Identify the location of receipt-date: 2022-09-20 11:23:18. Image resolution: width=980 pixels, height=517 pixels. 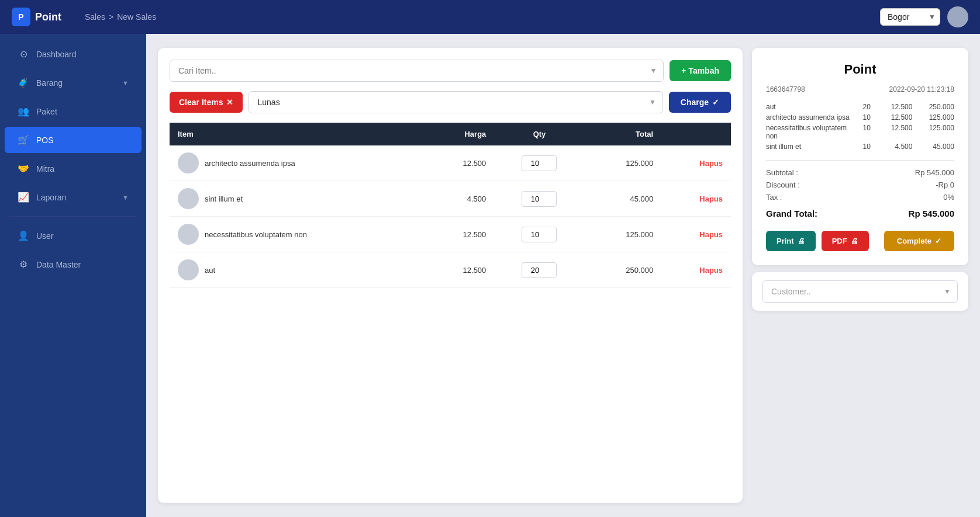
(922, 89).